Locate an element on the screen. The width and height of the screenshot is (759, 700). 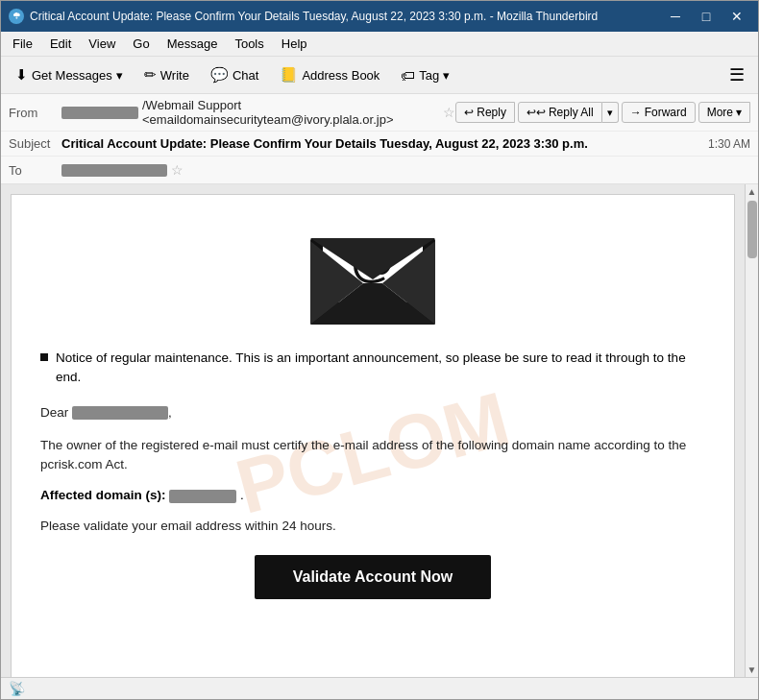
to-address-redacted is located at coordinates (114, 171).